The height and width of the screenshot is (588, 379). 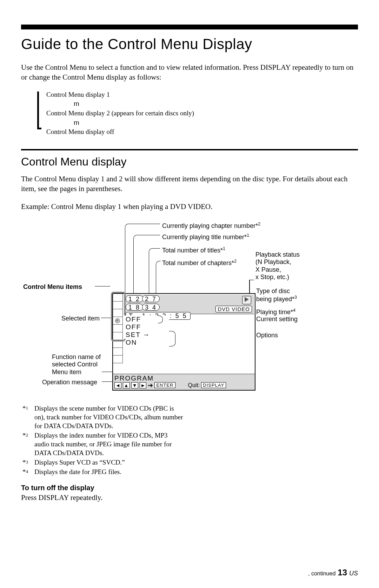 What do you see at coordinates (165, 385) in the screenshot?
I see `key-enter: ENTER` at bounding box center [165, 385].